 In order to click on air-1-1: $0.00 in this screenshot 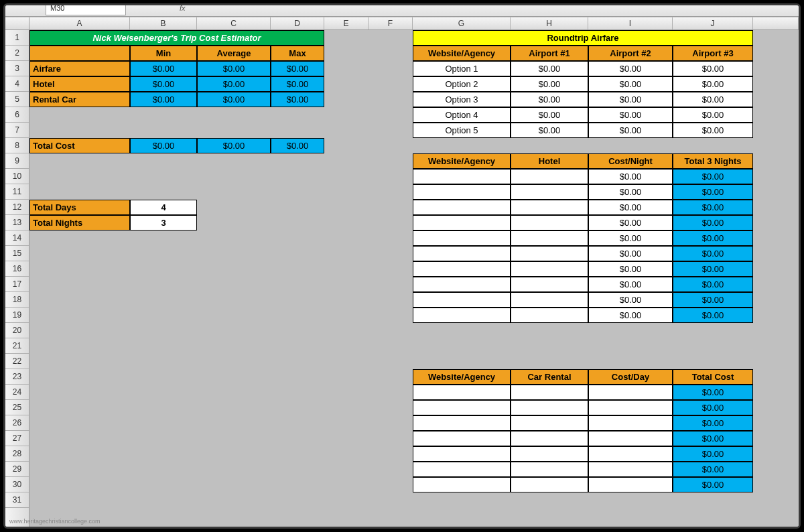, I will do `click(549, 84)`.